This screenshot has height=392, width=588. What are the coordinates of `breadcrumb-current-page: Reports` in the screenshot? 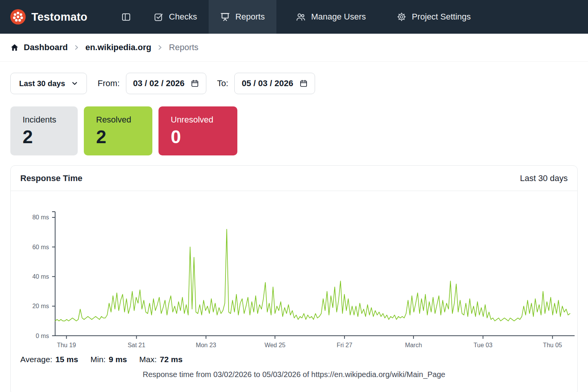 It's located at (184, 47).